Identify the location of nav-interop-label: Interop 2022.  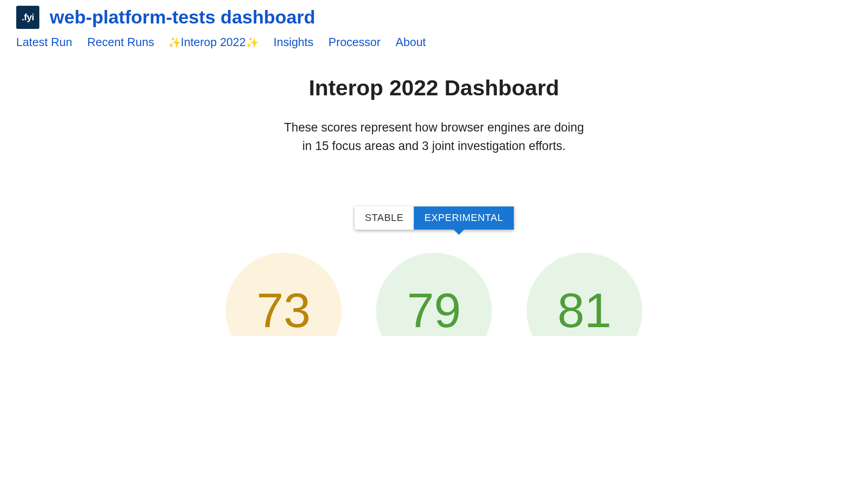
(213, 42).